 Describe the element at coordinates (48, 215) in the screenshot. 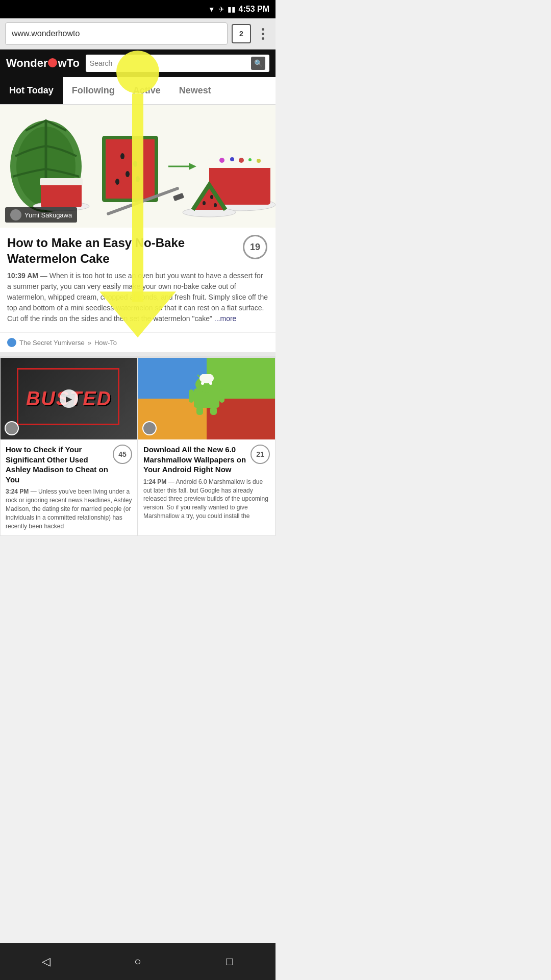

I see `author-name: Yumi Sakugawa` at that location.